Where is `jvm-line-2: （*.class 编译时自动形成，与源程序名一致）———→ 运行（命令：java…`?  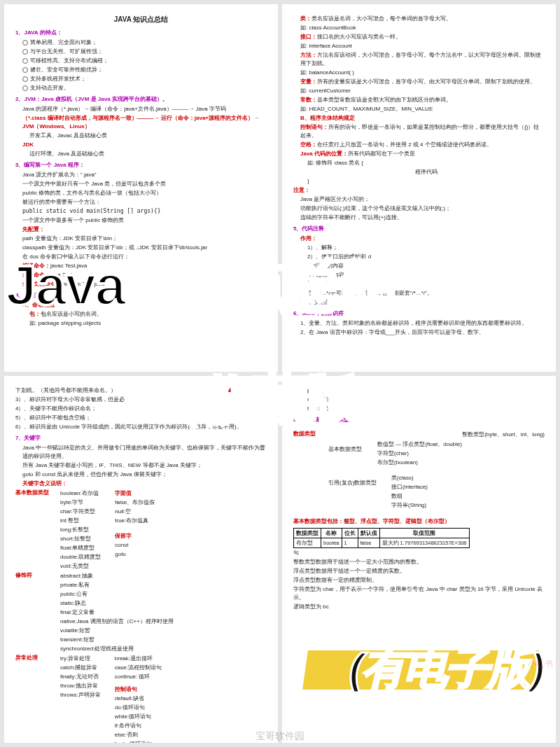 jvm-line-2: （*.class 编译时自动形成，与源程序名一致）———→ 运行（命令：java… is located at coordinates (141, 123).